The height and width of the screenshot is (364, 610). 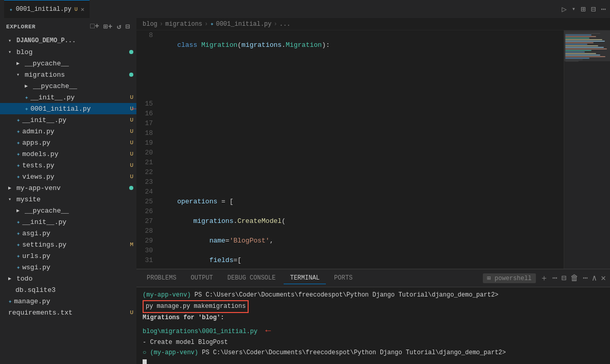 What do you see at coordinates (360, 261) in the screenshot?
I see `code-line-19: fields=[` at bounding box center [360, 261].